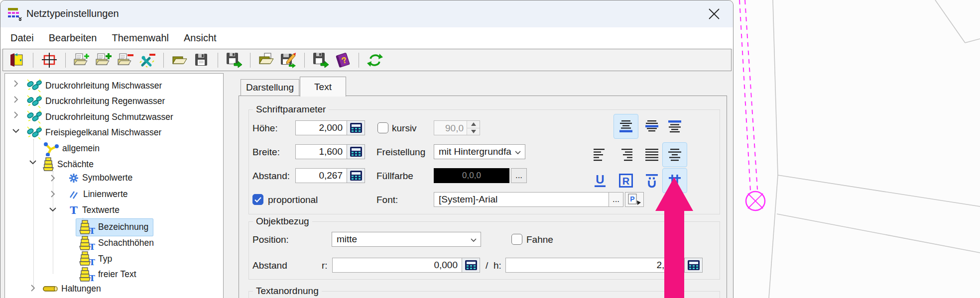 Image resolution: width=980 pixels, height=298 pixels. I want to click on tree-item-druckrohrleitung-regenwasser: Druckrohrleitung Regenwasser, so click(114, 100).